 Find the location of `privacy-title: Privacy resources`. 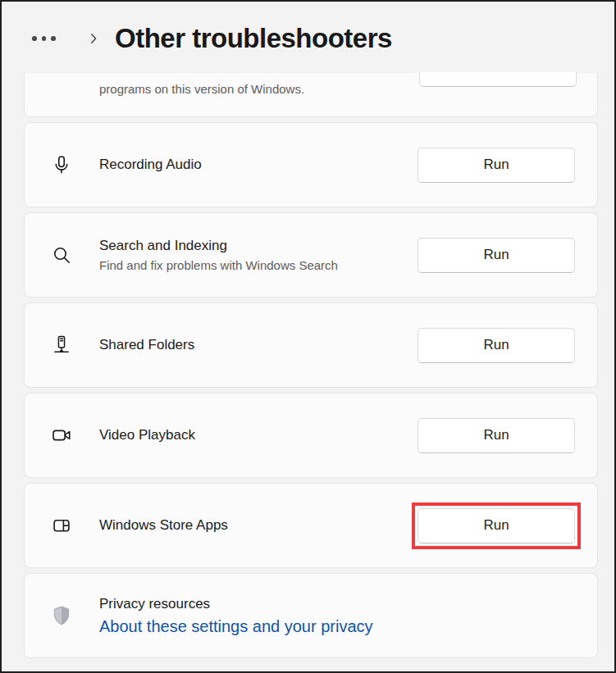

privacy-title: Privacy resources is located at coordinates (236, 604).